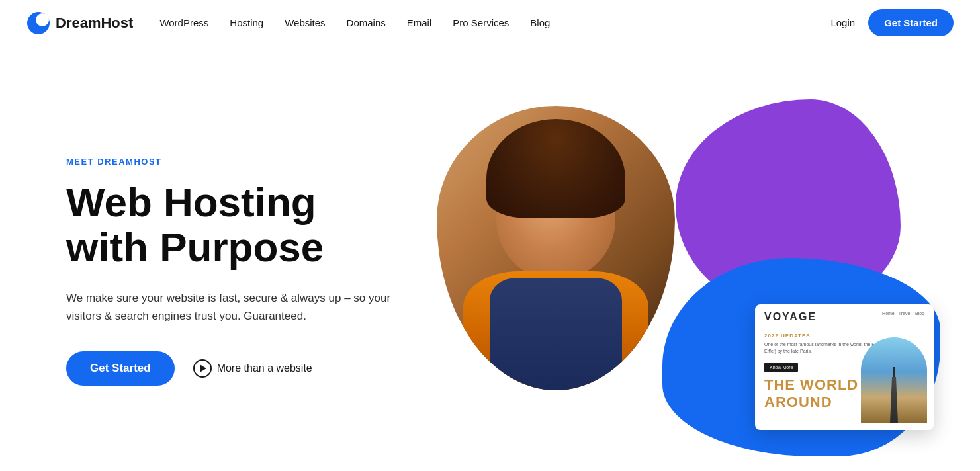 This screenshot has height=471, width=980. I want to click on nav-wordpress: WordPress, so click(184, 22).